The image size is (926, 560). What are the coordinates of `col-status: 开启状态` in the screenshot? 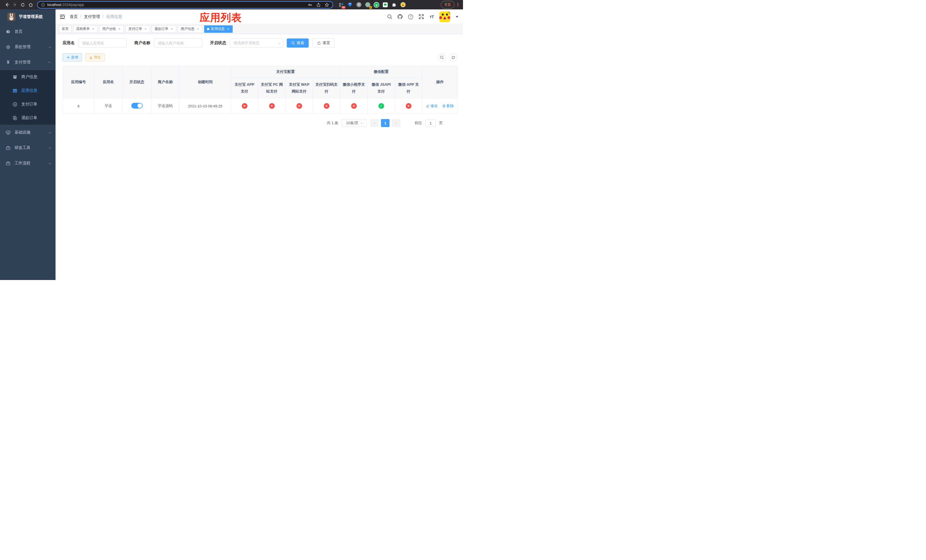 It's located at (137, 82).